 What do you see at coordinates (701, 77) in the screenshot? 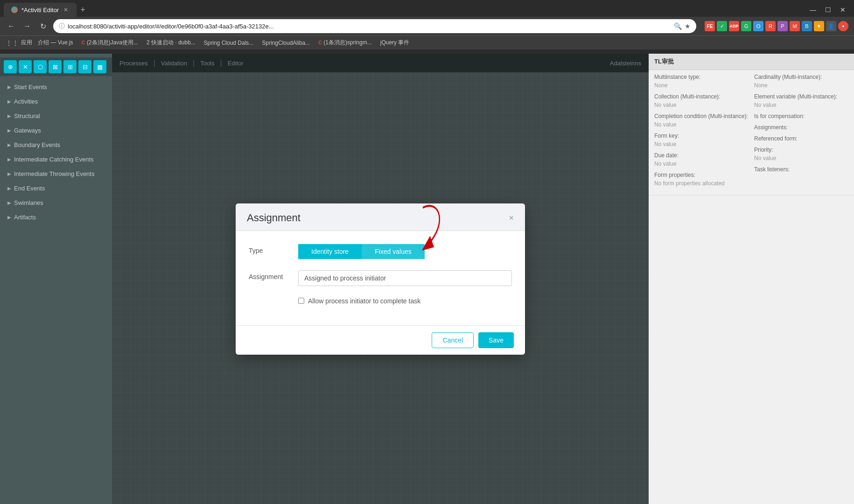
I see `rp-label-multiinstance: Multiinstance type:` at bounding box center [701, 77].